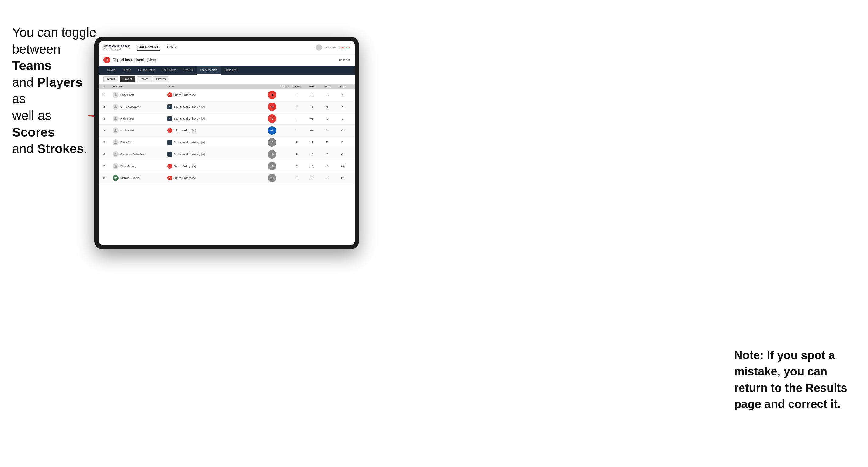 This screenshot has width=868, height=467. Describe the element at coordinates (218, 87) in the screenshot. I see `col-team: TEAM` at that location.